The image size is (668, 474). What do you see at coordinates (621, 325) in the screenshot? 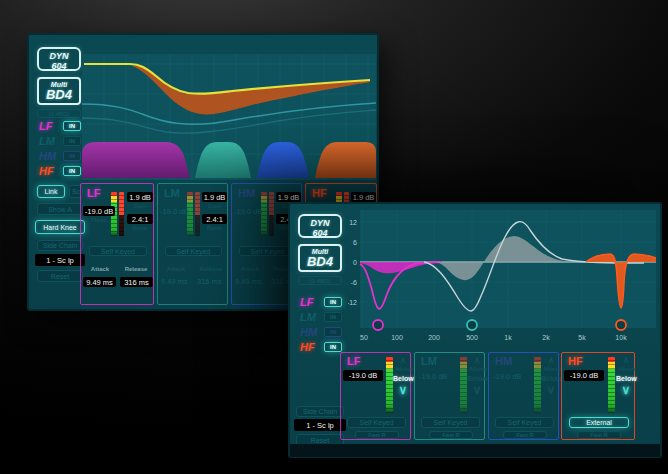
I see `hf-band-handle` at bounding box center [621, 325].